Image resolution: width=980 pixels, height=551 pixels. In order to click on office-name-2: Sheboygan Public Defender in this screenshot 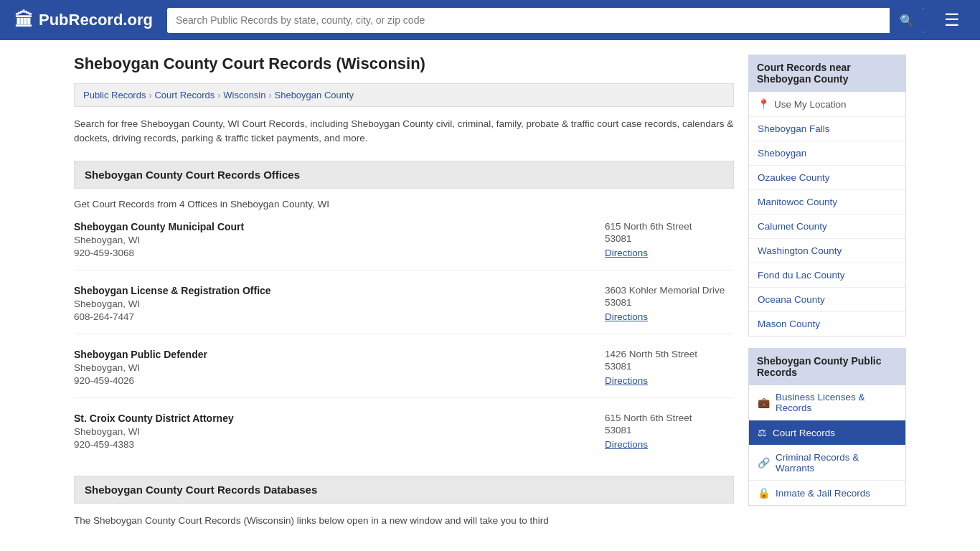, I will do `click(141, 354)`.